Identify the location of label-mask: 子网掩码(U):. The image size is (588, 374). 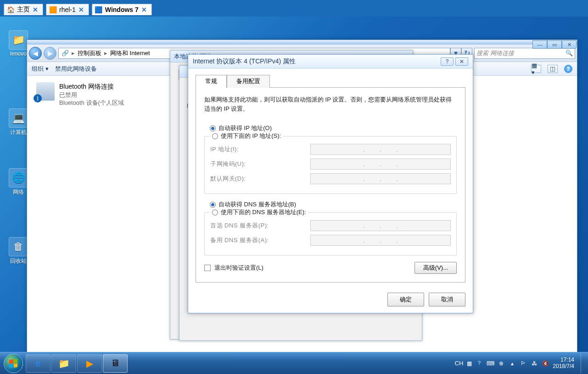
(258, 164).